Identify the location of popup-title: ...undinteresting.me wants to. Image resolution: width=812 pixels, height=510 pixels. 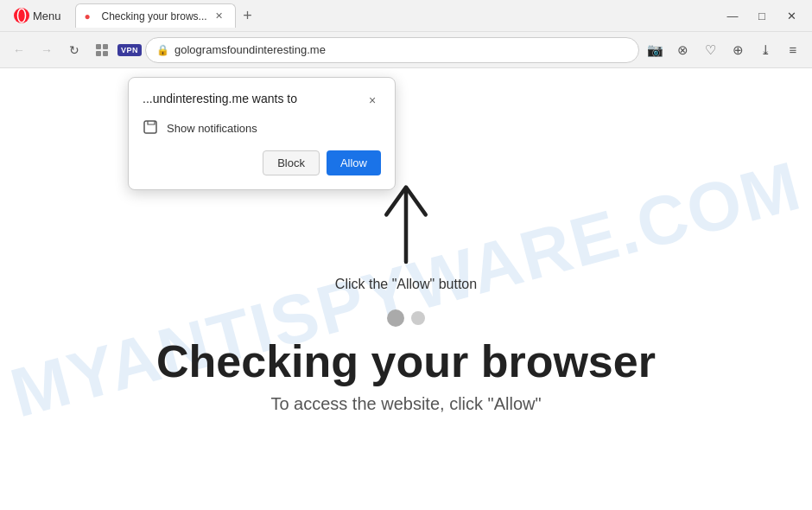
(219, 99).